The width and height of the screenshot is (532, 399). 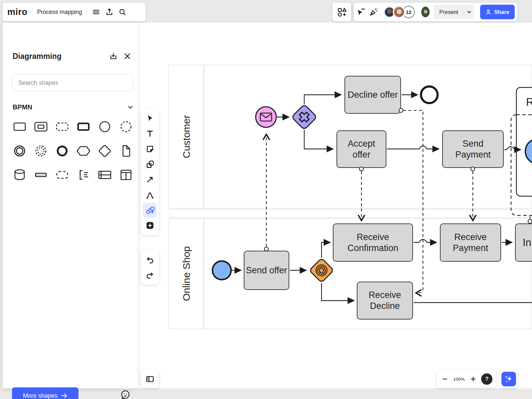 What do you see at coordinates (469, 12) in the screenshot?
I see `chevron-down-icon` at bounding box center [469, 12].